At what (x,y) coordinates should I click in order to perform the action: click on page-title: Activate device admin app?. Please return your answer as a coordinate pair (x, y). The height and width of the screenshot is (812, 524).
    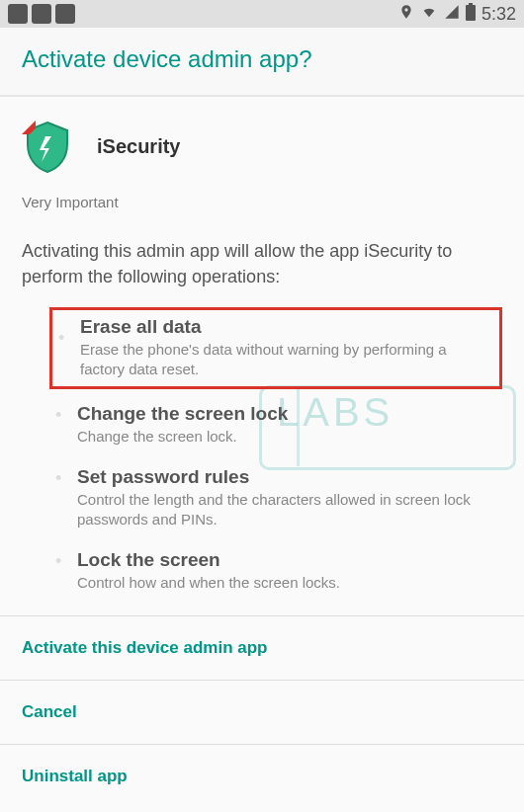
    Looking at the image, I should click on (263, 59).